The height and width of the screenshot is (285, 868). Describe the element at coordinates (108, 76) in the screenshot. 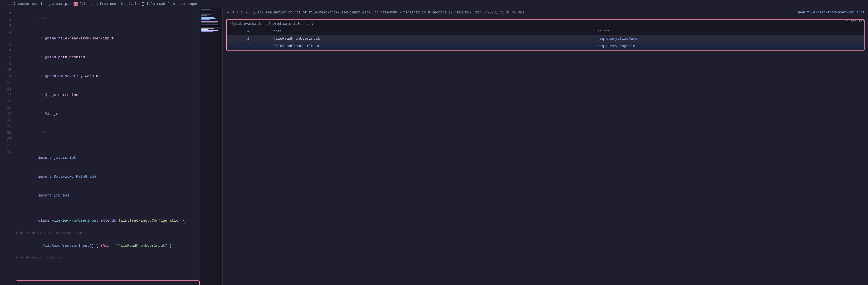

I see `code-line-4: * @problem.severity warning` at that location.